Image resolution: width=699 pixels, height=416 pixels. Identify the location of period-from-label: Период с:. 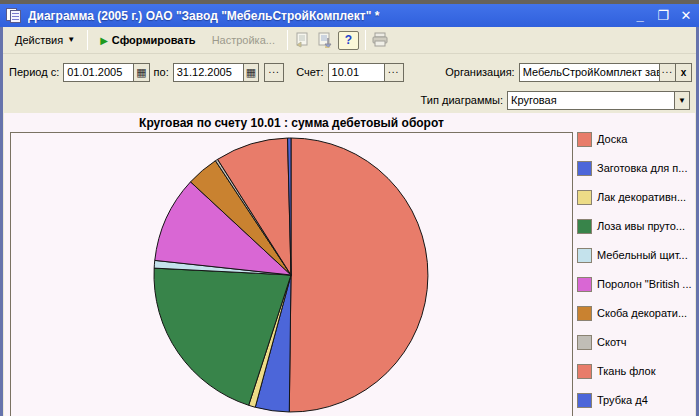
(34, 72).